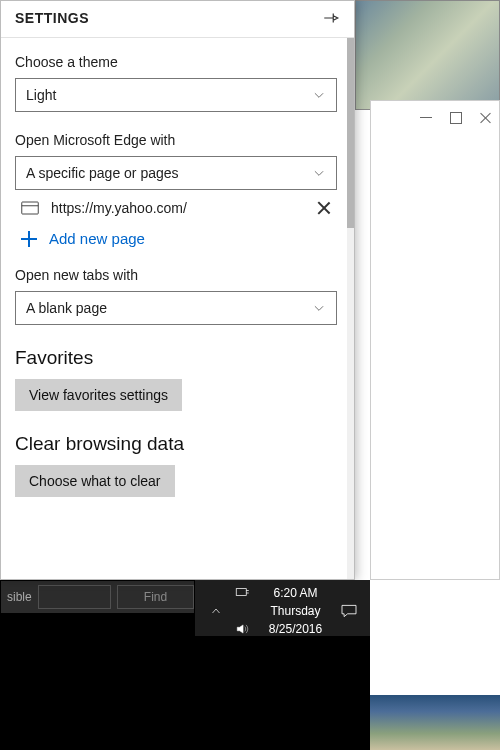  Describe the element at coordinates (29, 239) in the screenshot. I see `plus-icon` at that location.